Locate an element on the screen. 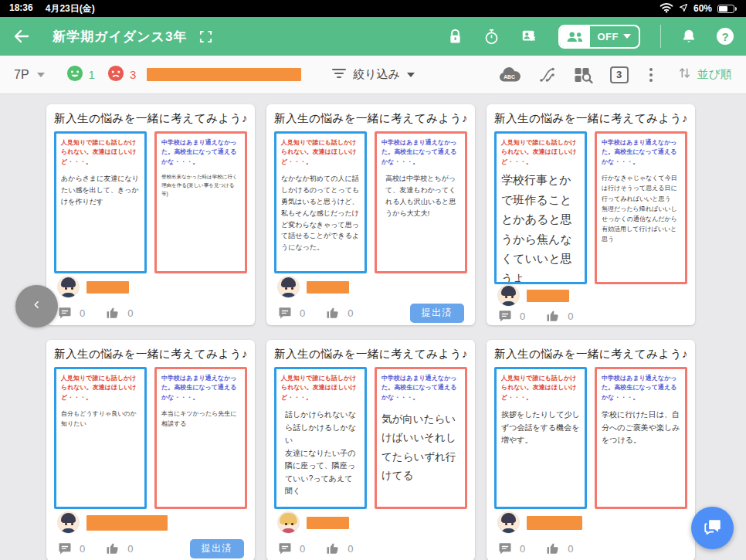 The image size is (746, 560). note-blue: 人見知りで誰にも話しかけられない。友達はほしいけど・・・。 自分もどうすりゃ良い… is located at coordinates (100, 438).